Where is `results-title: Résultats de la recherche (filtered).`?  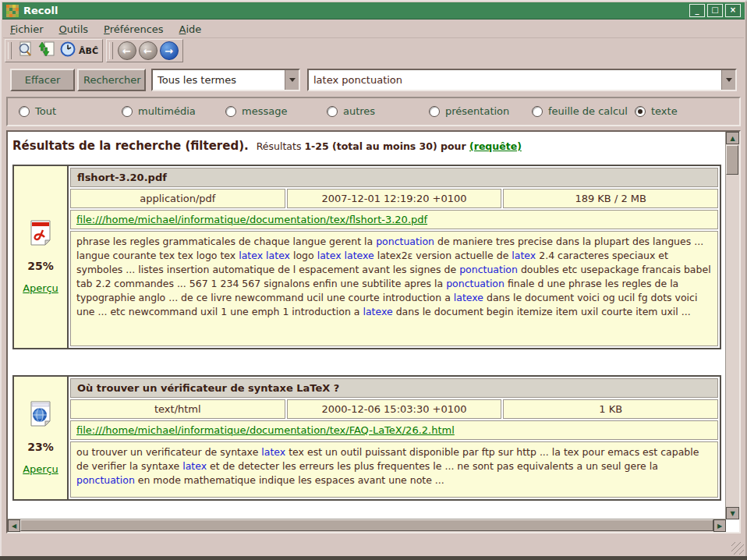 results-title: Résultats de la recherche (filtered). is located at coordinates (131, 146).